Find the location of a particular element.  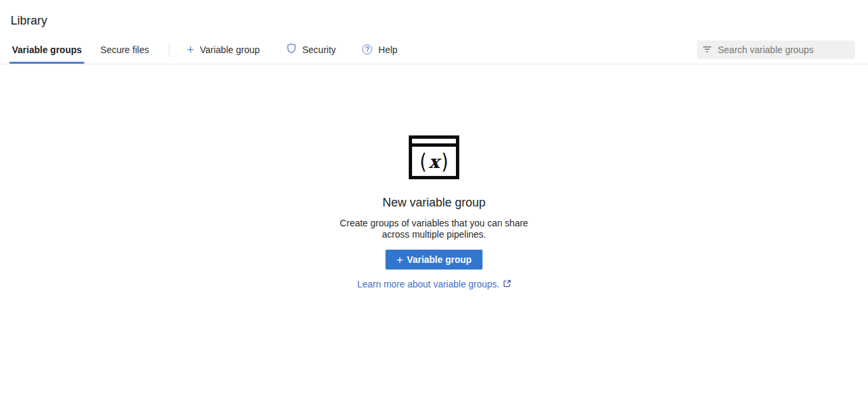

search-variable-groups-box is located at coordinates (776, 50).